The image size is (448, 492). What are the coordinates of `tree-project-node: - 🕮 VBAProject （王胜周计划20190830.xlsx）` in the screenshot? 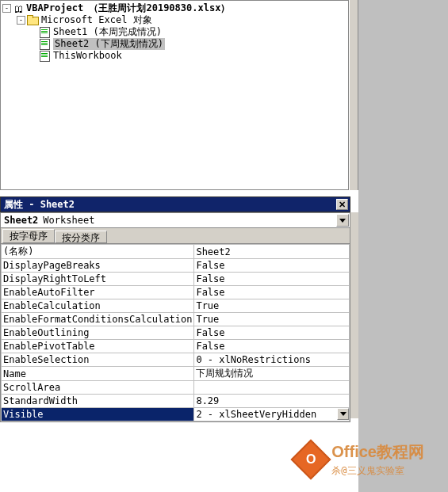 It's located at (174, 8).